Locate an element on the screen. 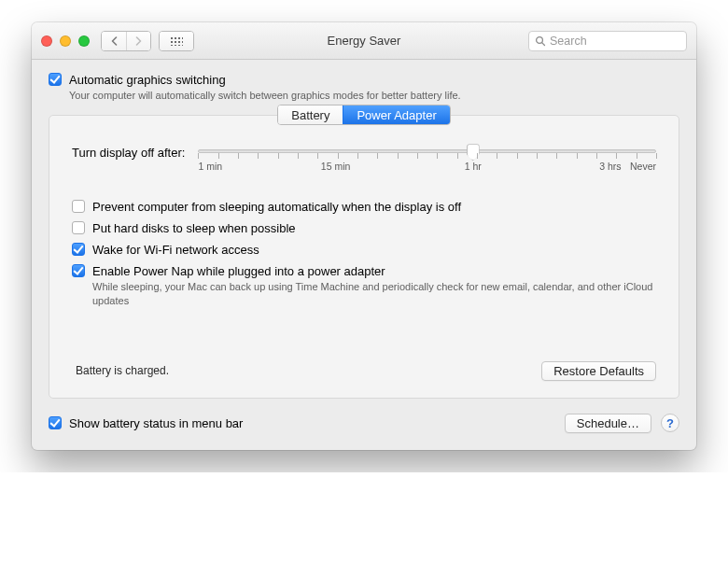 The height and width of the screenshot is (576, 728). window-controls is located at coordinates (65, 41).